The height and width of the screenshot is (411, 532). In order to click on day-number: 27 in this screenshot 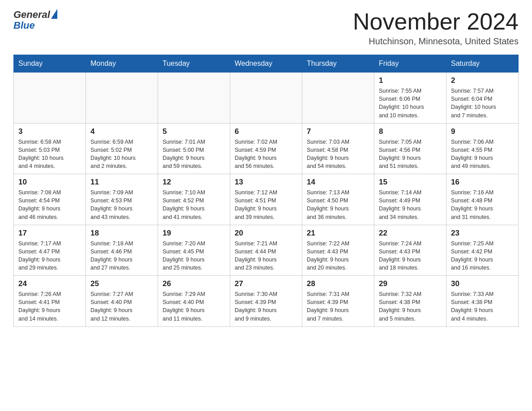, I will do `click(266, 284)`.